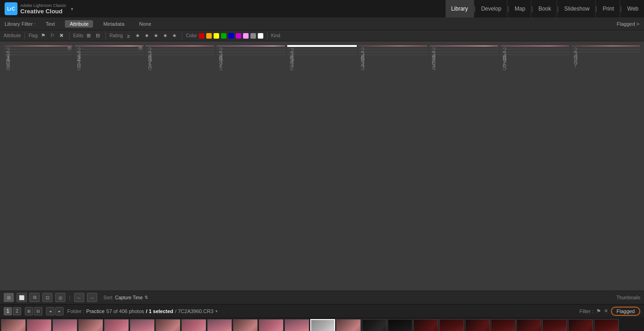 The height and width of the screenshot is (331, 644). I want to click on photo-cell-36: 36, so click(464, 49).